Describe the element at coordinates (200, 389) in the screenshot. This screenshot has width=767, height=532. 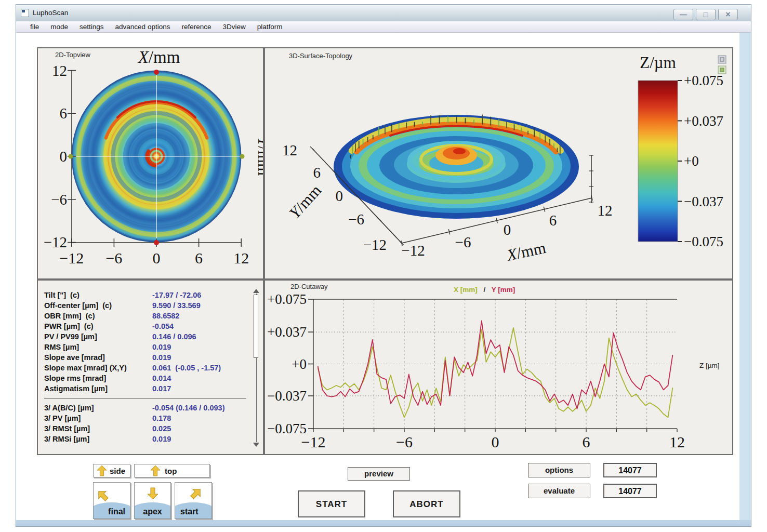
I see `stat-value: 0.017` at that location.